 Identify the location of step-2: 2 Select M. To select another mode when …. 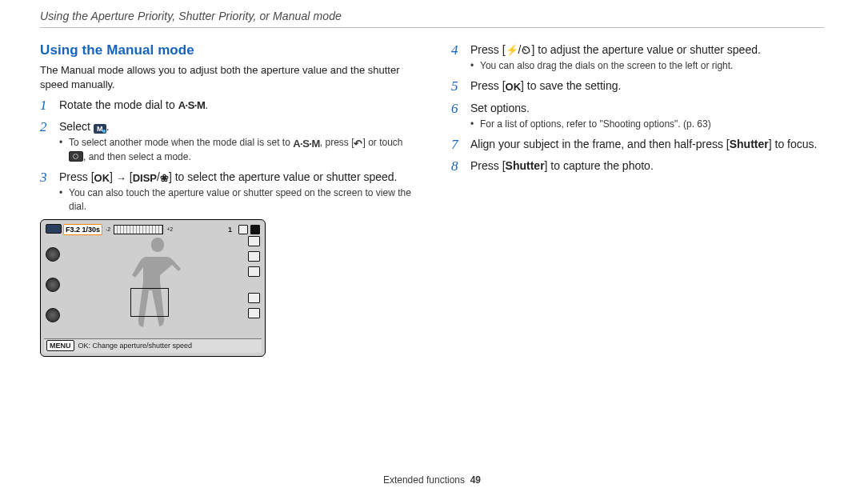
(226, 141).